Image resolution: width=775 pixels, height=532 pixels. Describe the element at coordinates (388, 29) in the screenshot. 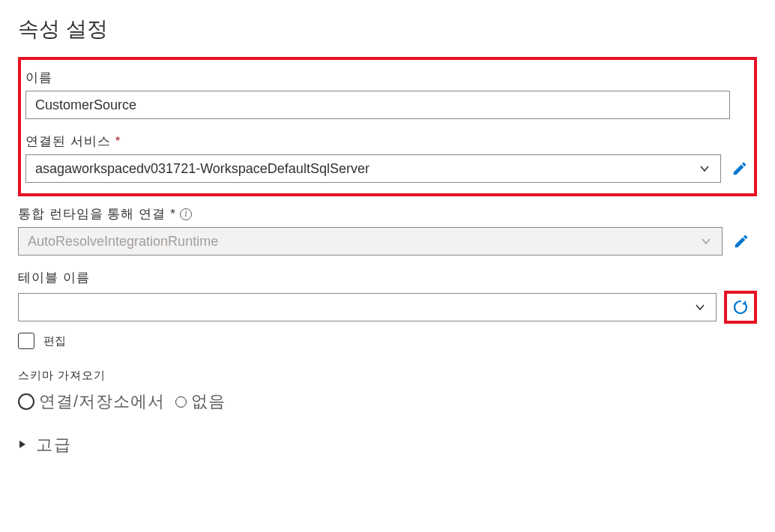

I see `page-title: 속성 설정` at that location.